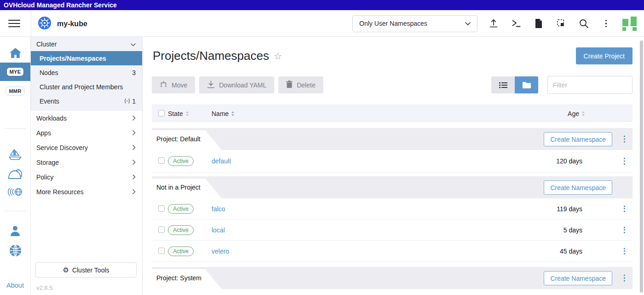  What do you see at coordinates (236, 85) in the screenshot?
I see `download-yaml-button: Download YAML` at bounding box center [236, 85].